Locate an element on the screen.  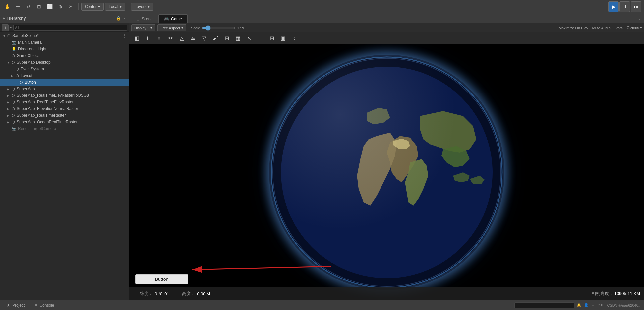
tree-item-layout: ▶ ⬡ Layout is located at coordinates (64, 76).